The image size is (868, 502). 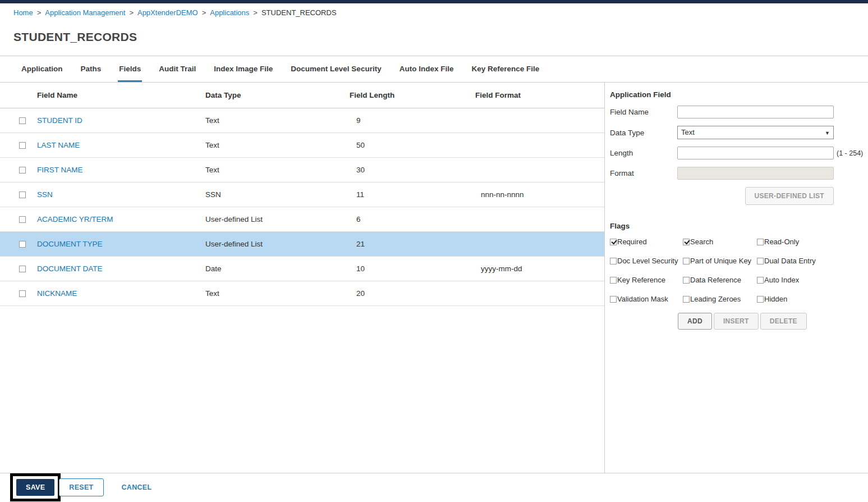 What do you see at coordinates (137, 487) in the screenshot?
I see `cancel-button: CANCEL` at bounding box center [137, 487].